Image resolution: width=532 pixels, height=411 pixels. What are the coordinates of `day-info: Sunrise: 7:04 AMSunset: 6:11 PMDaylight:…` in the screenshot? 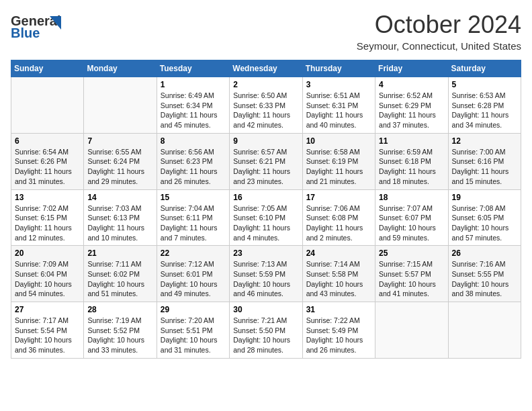 It's located at (193, 223).